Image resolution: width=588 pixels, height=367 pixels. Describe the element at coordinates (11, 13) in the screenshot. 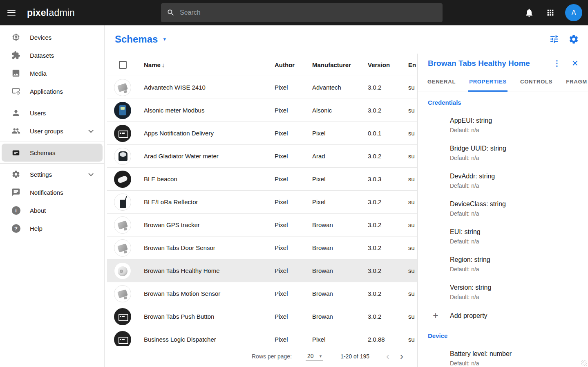

I see `menu-hamburger-icon` at that location.